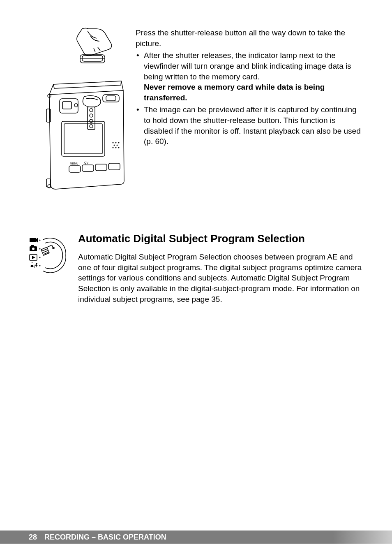 The height and width of the screenshot is (556, 392). I want to click on page-footer: 28 RECORDING – BASIC OPERATION, so click(196, 537).